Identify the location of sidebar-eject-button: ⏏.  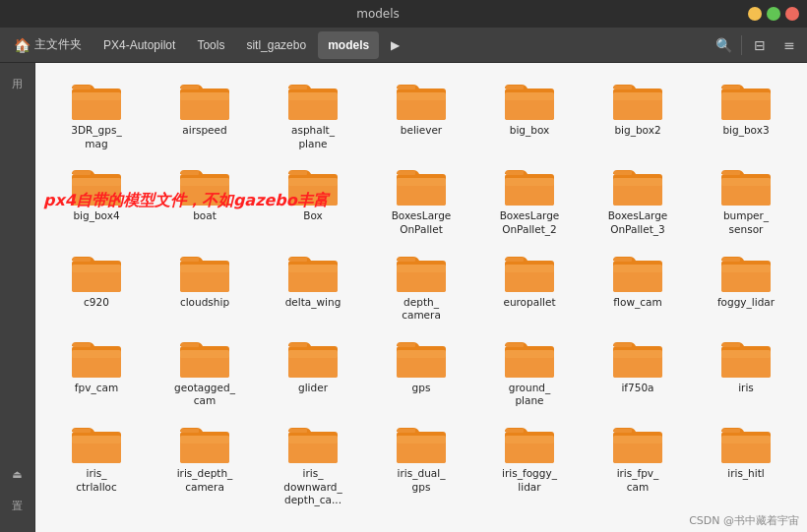
(18, 475).